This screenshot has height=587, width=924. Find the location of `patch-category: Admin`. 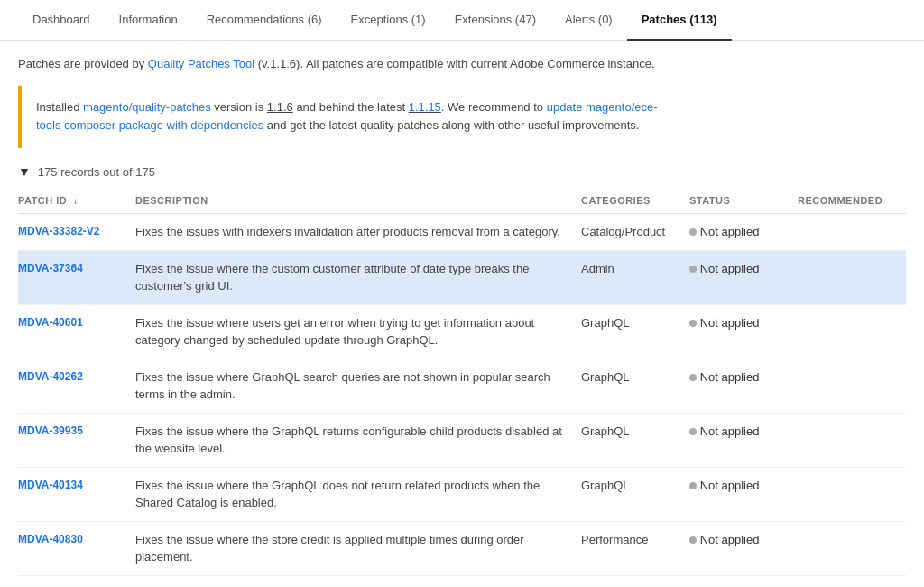

patch-category: Admin is located at coordinates (635, 277).